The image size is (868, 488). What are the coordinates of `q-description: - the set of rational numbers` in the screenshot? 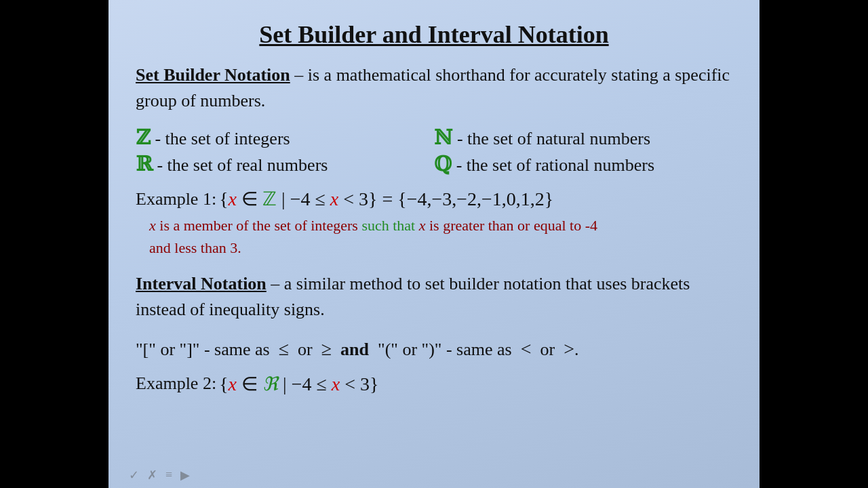 It's located at (555, 165).